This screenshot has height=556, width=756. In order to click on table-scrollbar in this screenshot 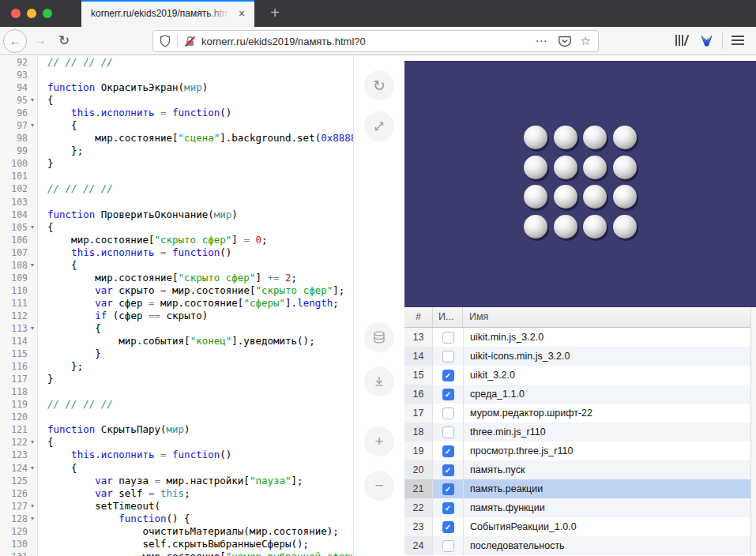, I will do `click(754, 431)`.